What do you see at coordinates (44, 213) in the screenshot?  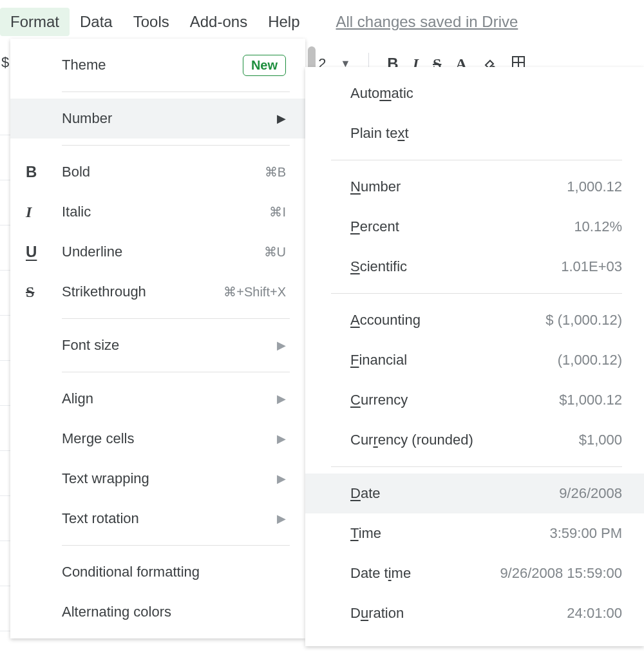 I see `italic-icon: I` at bounding box center [44, 213].